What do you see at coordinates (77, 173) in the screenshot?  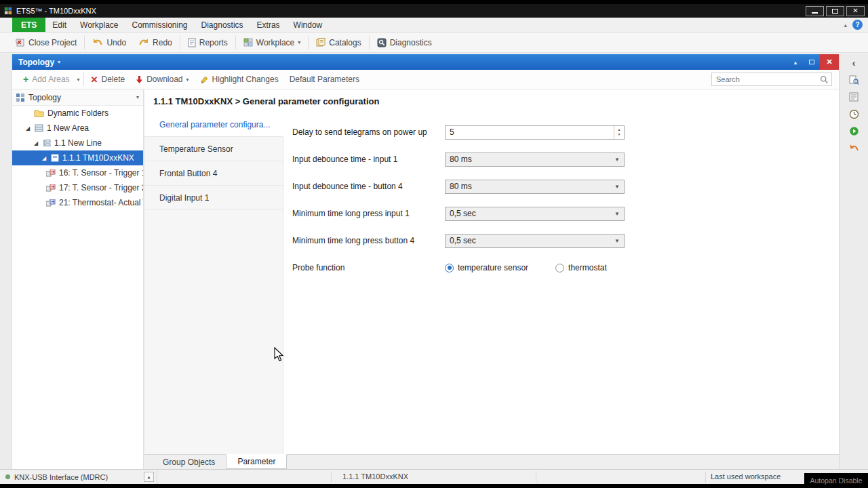 I see `tree-item-object-16: 16: T. Sensor - Trigger 1 -...` at bounding box center [77, 173].